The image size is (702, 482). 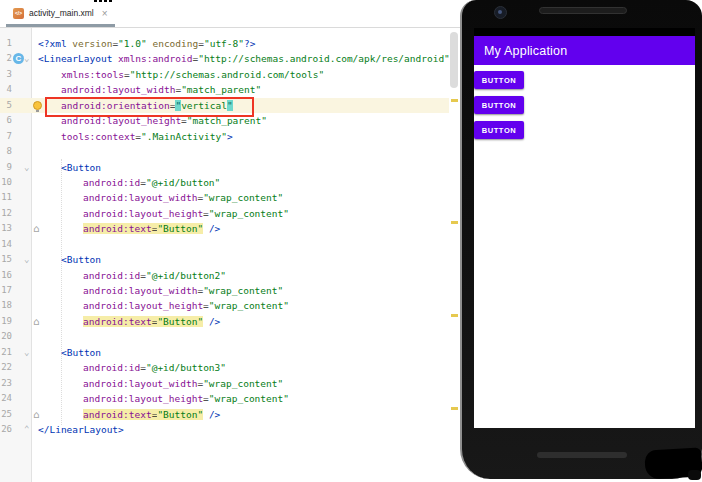 What do you see at coordinates (224, 398) in the screenshot?
I see `code-line: 24android:layout_height="wrap_content"` at bounding box center [224, 398].